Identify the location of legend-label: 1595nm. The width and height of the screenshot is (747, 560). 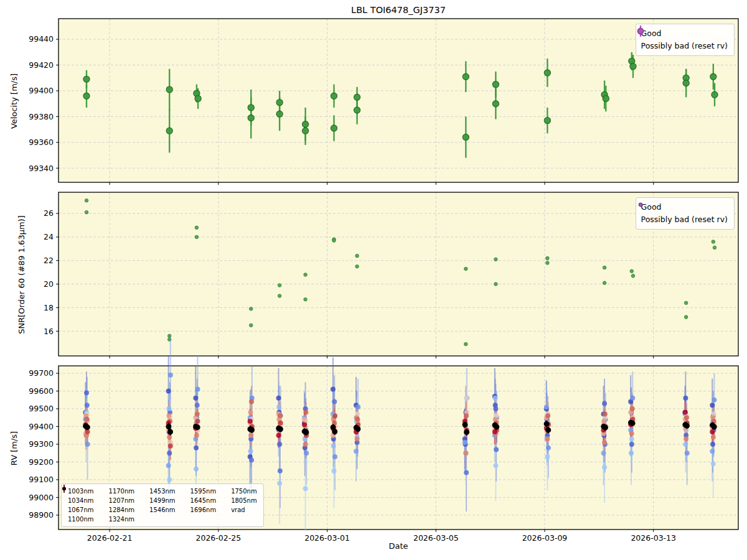
(204, 492).